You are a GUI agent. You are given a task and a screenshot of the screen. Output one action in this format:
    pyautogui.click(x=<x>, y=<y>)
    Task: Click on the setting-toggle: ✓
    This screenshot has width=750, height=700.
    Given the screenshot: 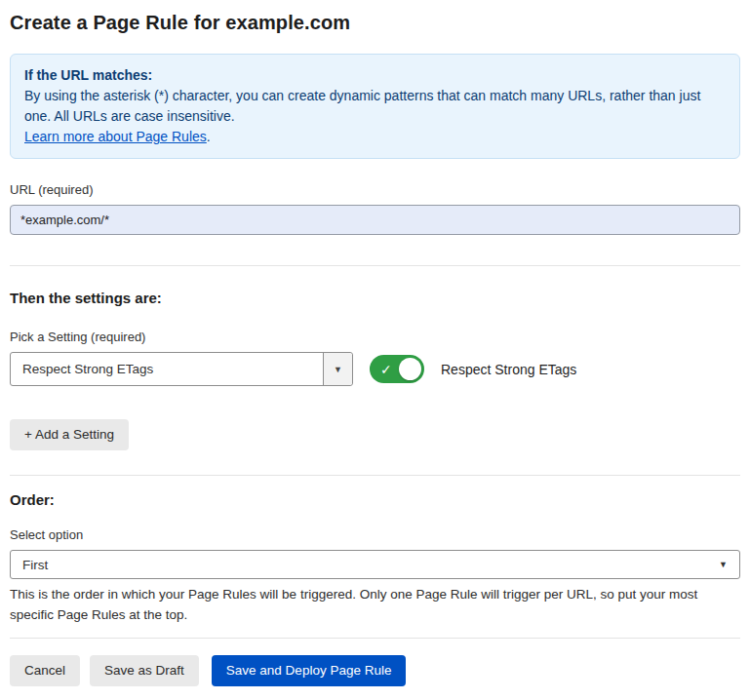 What is the action you would take?
    pyautogui.click(x=397, y=369)
    